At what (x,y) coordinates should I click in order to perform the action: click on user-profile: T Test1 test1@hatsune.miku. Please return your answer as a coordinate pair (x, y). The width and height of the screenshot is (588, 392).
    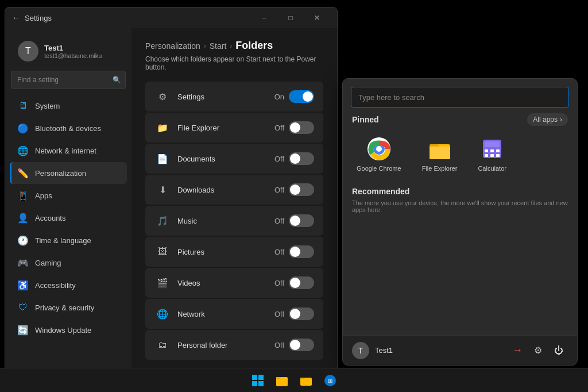
    Looking at the image, I should click on (68, 51).